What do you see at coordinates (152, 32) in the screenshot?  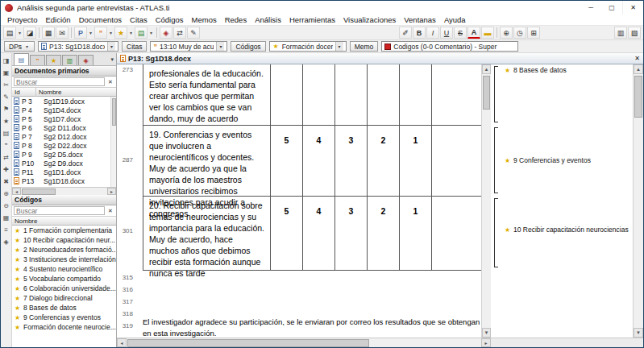 I see `memos-caret-icon: ▾` at bounding box center [152, 32].